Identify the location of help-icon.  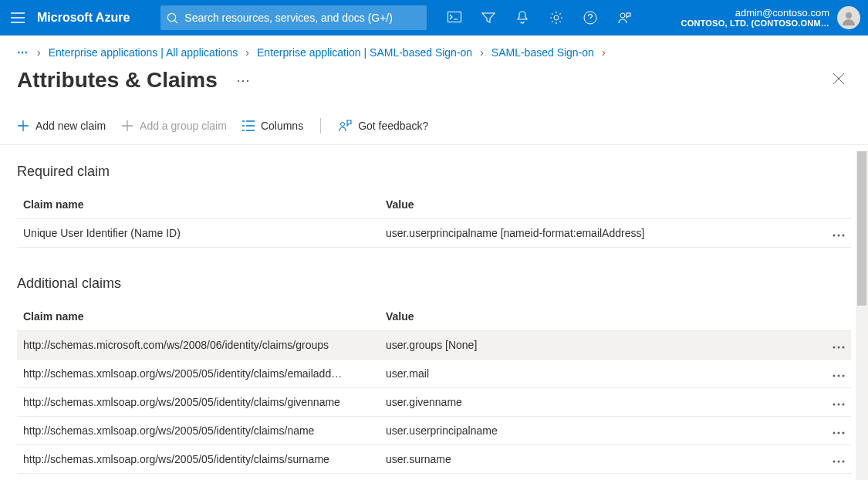
(590, 18).